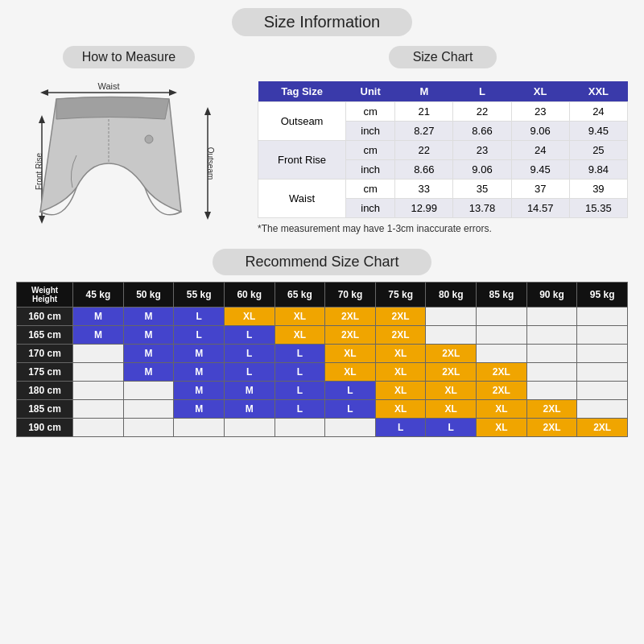  I want to click on table-row: Front Risecm22232425, so click(443, 151).